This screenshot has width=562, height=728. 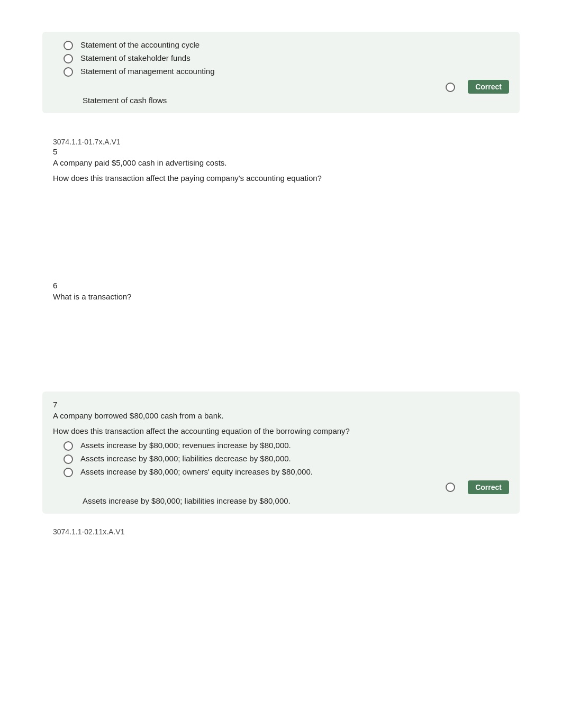 I want to click on question-7-meta-section: 3074.1.1-02.11x.A.V1, so click(x=281, y=531).